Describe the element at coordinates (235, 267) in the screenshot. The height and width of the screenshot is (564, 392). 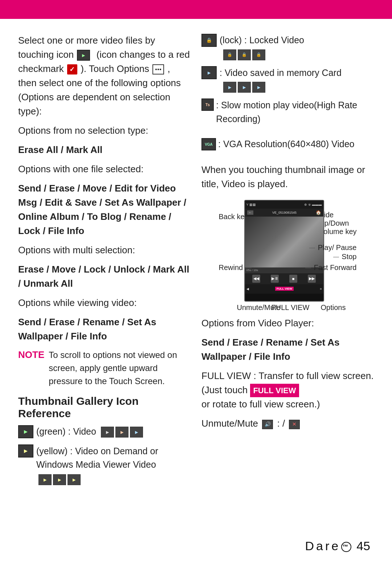
I see `label-rewind: Rewind` at that location.